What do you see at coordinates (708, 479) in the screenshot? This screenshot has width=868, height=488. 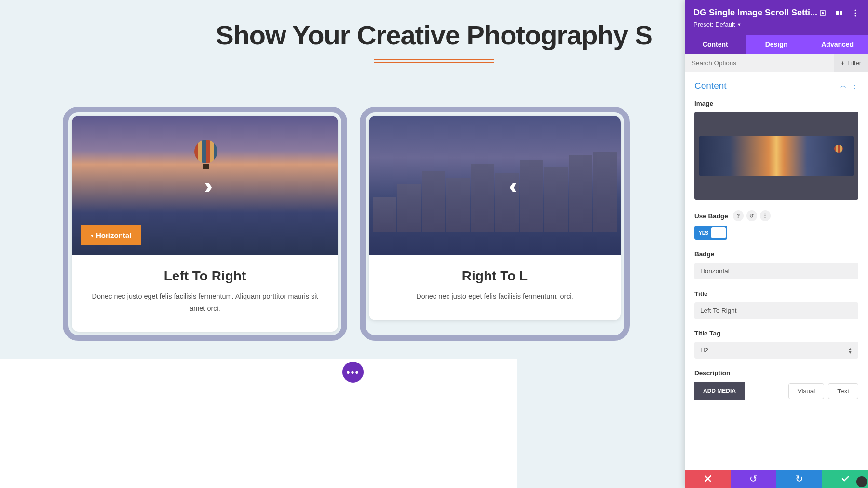 I see `cancel-button` at bounding box center [708, 479].